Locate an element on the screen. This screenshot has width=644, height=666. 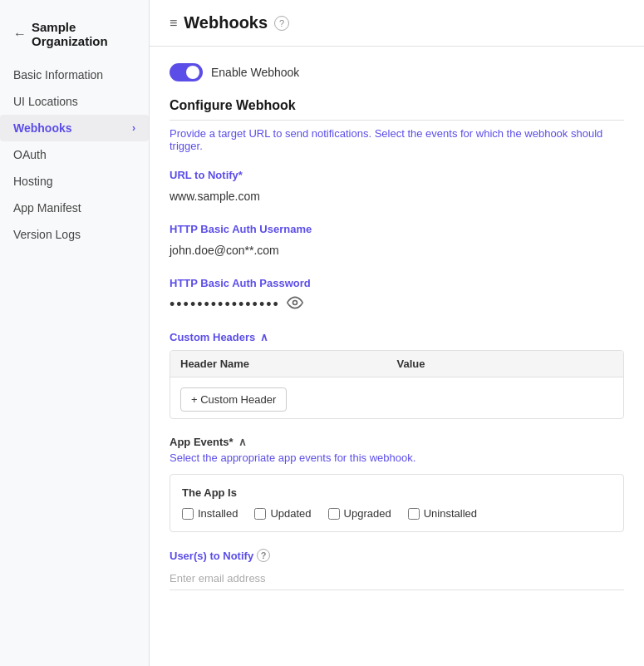
enable-webhook-label: Enable Webhook is located at coordinates (255, 72).